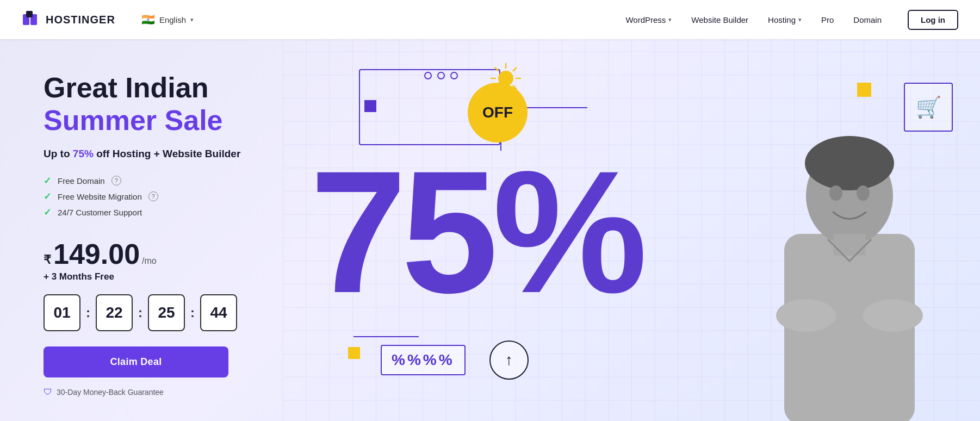 The height and width of the screenshot is (421, 980). What do you see at coordinates (69, 20) in the screenshot?
I see `logo: HOSTINGER` at bounding box center [69, 20].